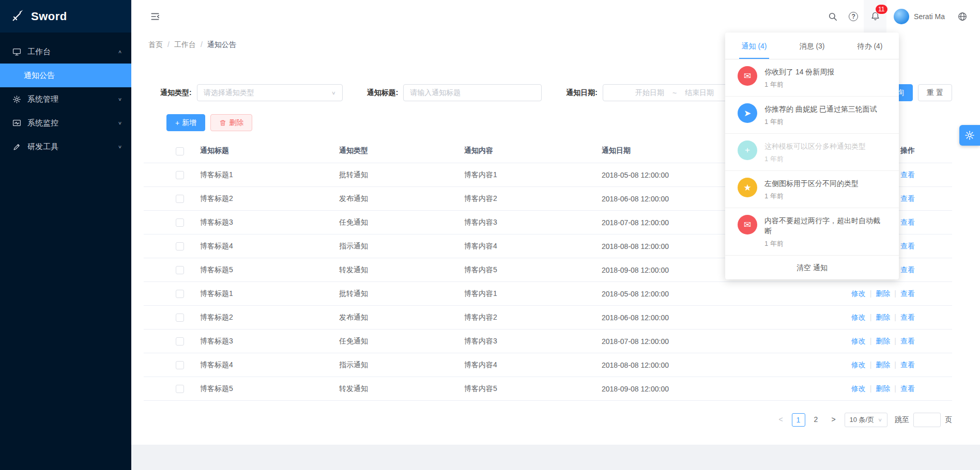 Image resolution: width=980 pixels, height=470 pixels. Describe the element at coordinates (66, 235) in the screenshot. I see `sidebar: Sword 工作台∧通知公告系统管理∨系统监控∨研发工具∨` at that location.